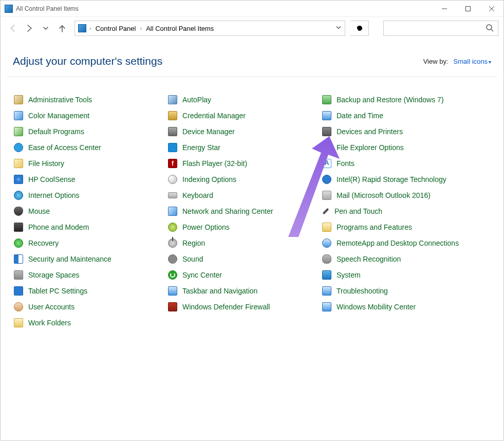 This screenshot has height=441, width=504. What do you see at coordinates (244, 195) in the screenshot?
I see `cp-item: Keyboard` at bounding box center [244, 195].